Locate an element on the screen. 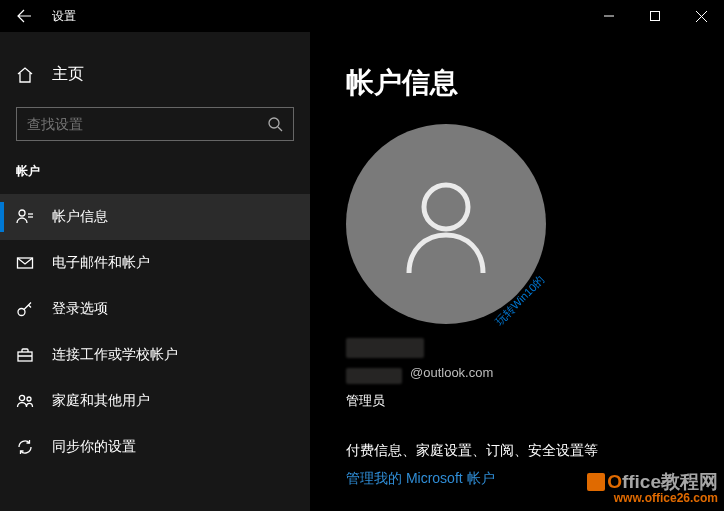 The image size is (724, 511). key-icon is located at coordinates (25, 309).